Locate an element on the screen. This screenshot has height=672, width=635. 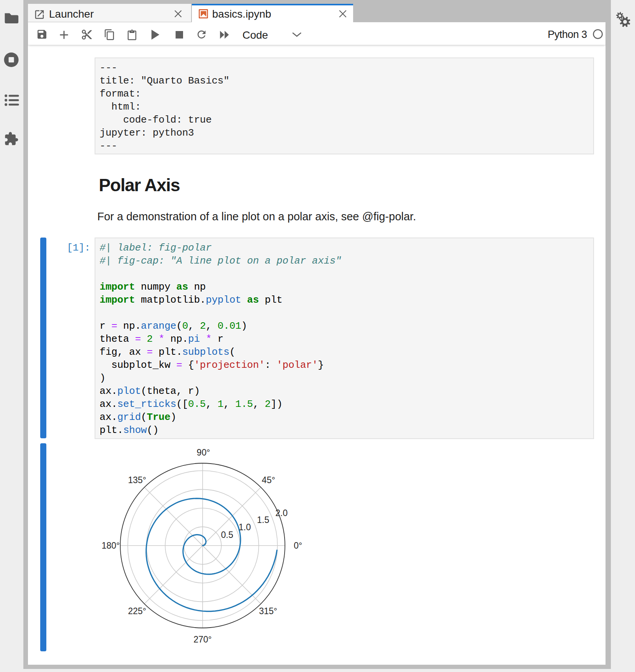
svg-text: 135° is located at coordinates (137, 480).